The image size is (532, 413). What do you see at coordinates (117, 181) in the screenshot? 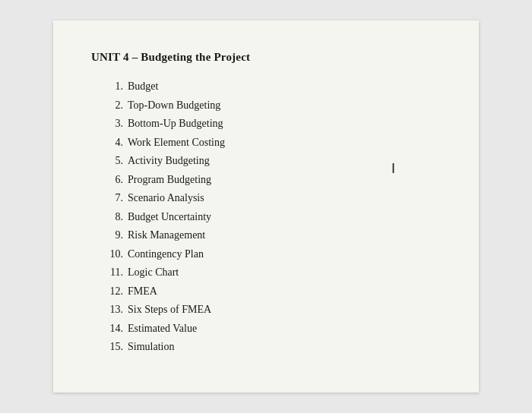
I see `list-item-number: 6.` at bounding box center [117, 181].